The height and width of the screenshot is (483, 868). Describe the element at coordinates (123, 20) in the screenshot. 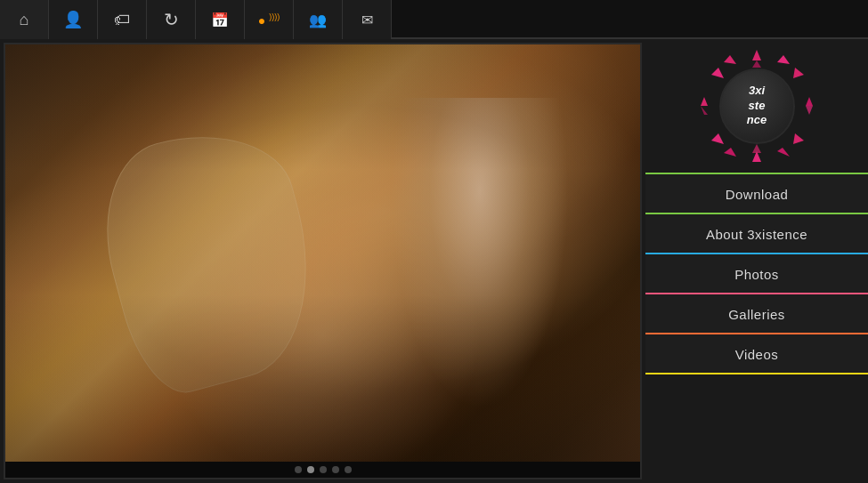

I see `tag-nav-btn: 🏷` at that location.